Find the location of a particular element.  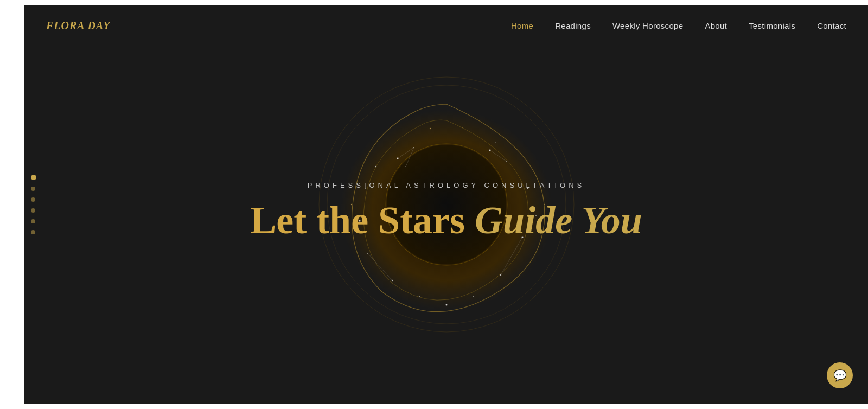

header: FLORA DAY Home Readings Weekly Horoscope… is located at coordinates (446, 26).